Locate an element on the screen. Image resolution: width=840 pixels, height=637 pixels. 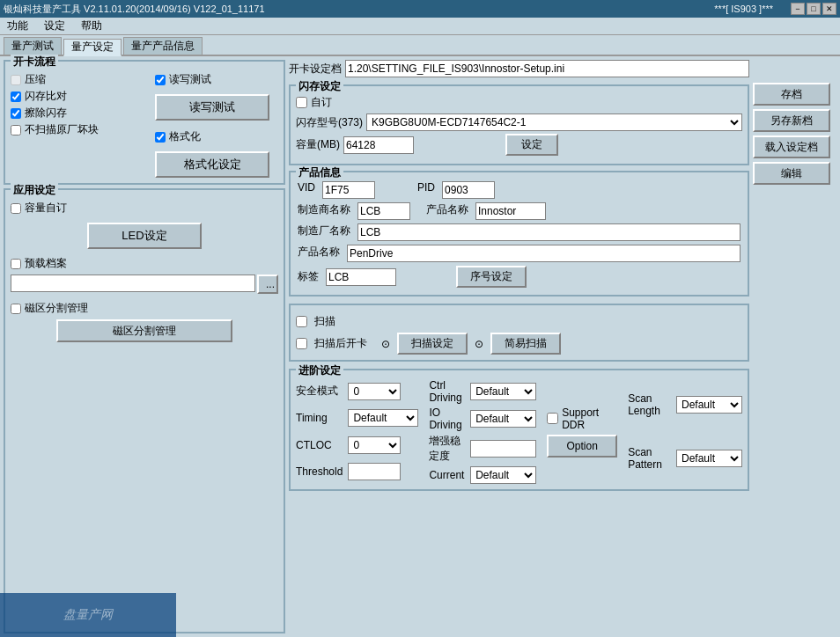
capacity-label: 容量(MB) is located at coordinates (318, 144).